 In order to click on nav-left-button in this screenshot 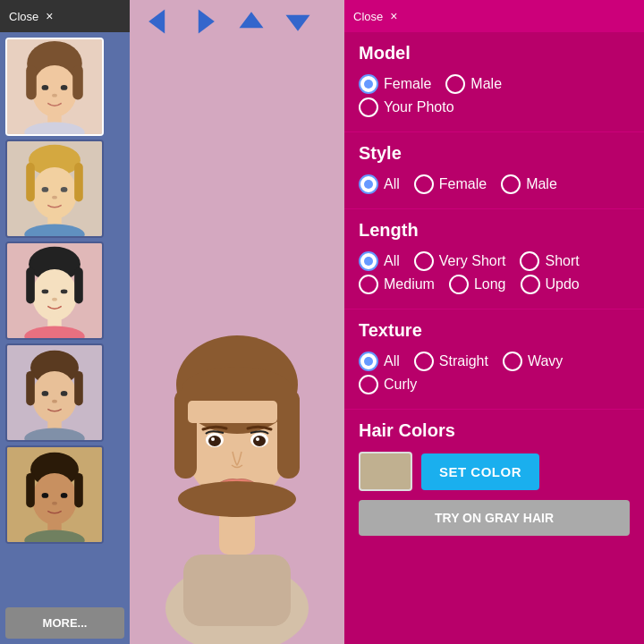, I will do `click(158, 23)`.